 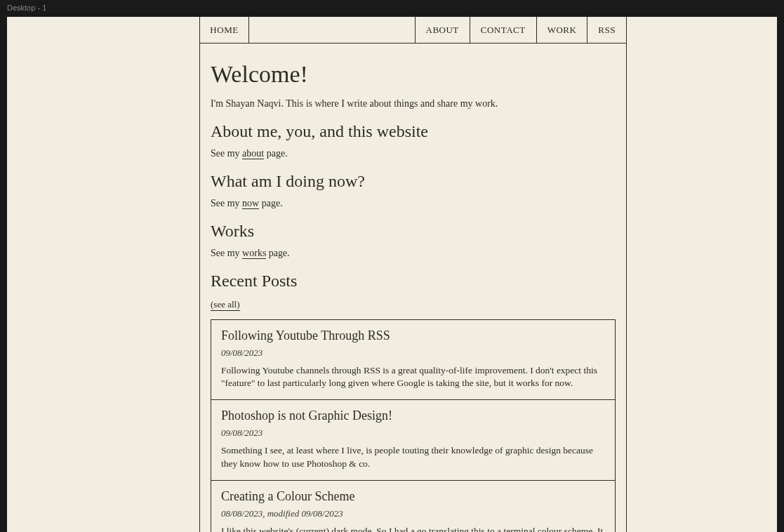 I want to click on now-link: now, so click(x=251, y=204).